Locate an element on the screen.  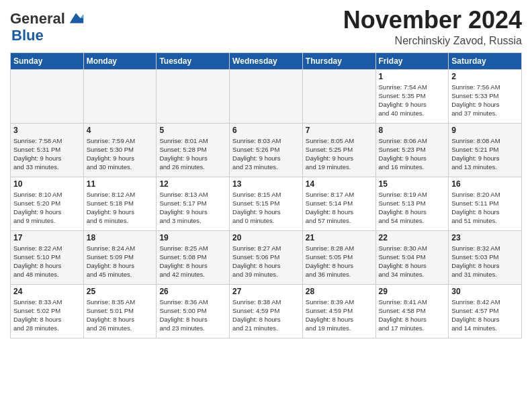
day-info: Sunrise: 7:58 AM Sunset: 5:31 PM Dayligh… is located at coordinates (47, 154).